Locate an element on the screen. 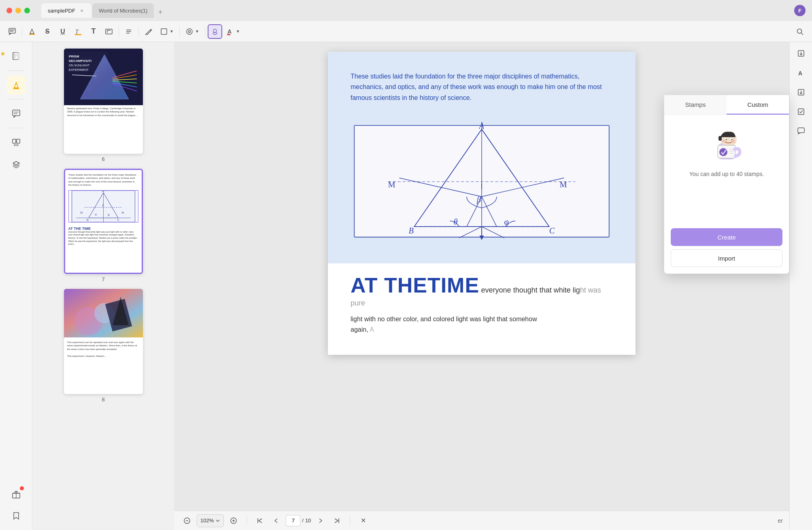  next-page-button is located at coordinates (321, 521).